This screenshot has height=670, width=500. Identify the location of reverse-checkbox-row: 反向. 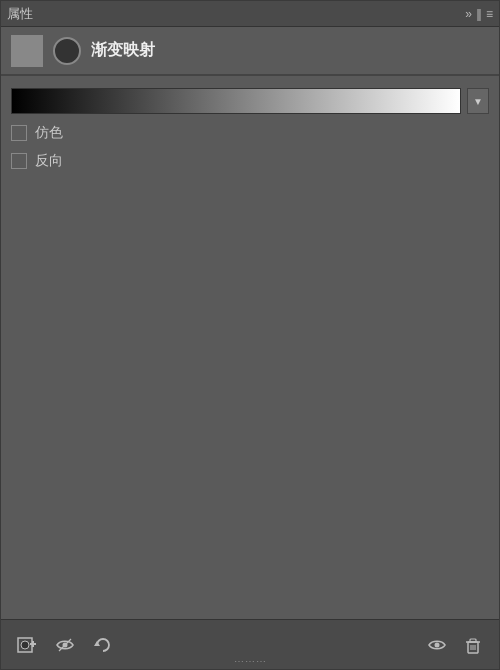
(250, 161).